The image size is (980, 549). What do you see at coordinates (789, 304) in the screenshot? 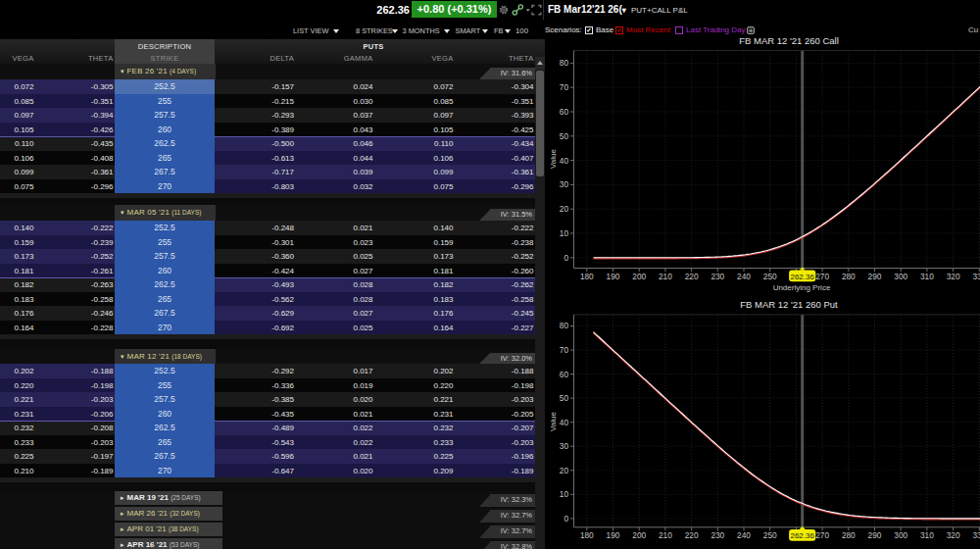
I see `svg-text: FB MAR 12 '21 260 Put` at bounding box center [789, 304].